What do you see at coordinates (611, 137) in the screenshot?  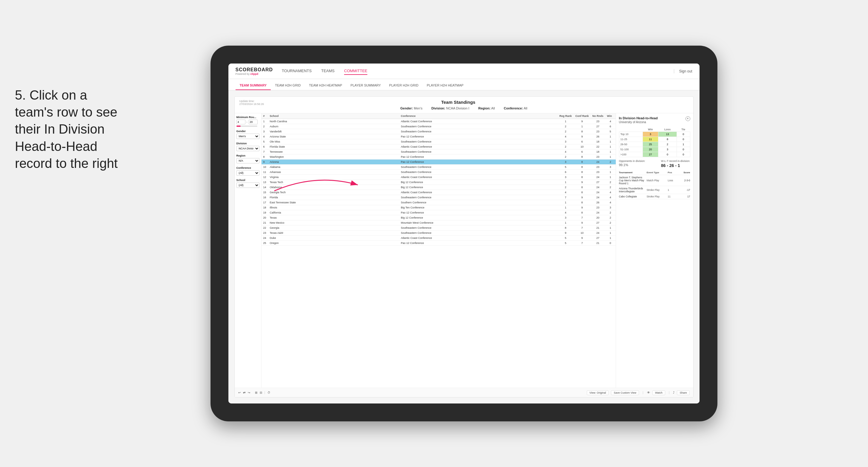 I see `row-win: 1` at bounding box center [611, 137].